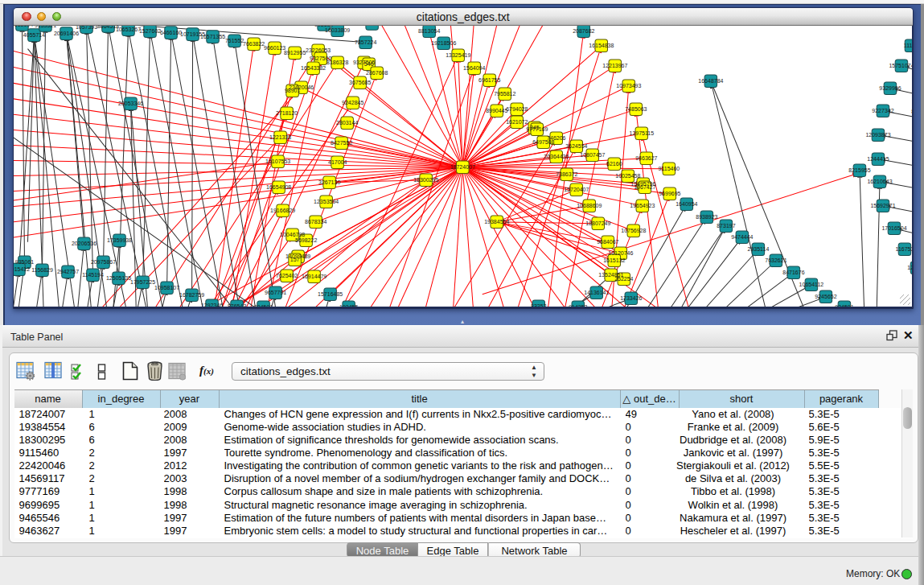 Image resolution: width=924 pixels, height=585 pixels. Describe the element at coordinates (539, 306) in the screenshot. I see `svg-text: 83252` at that location.